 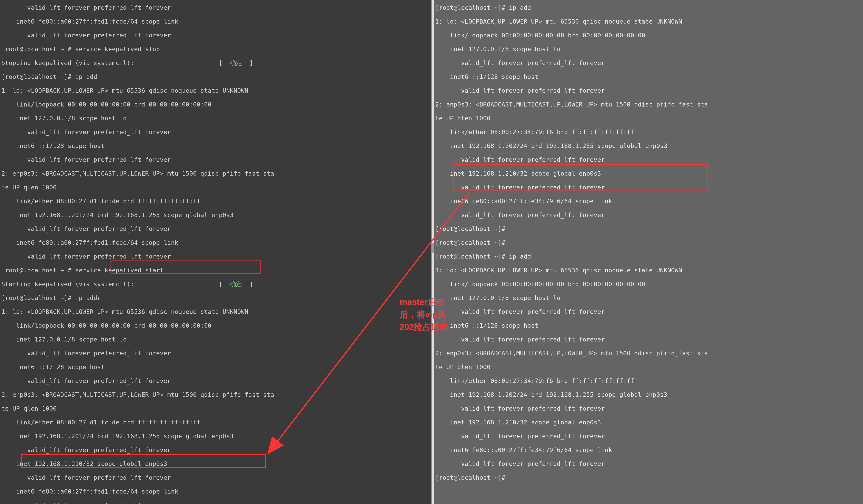 I want to click on annotation-text: master启动后，将vip从202抢占过来, so click(x=427, y=315).